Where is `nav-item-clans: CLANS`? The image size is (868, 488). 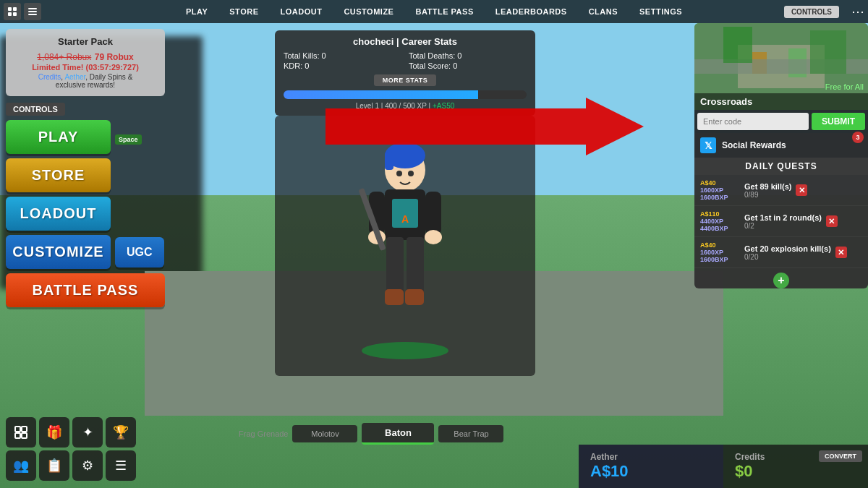 nav-item-clans: CLANS is located at coordinates (603, 12).